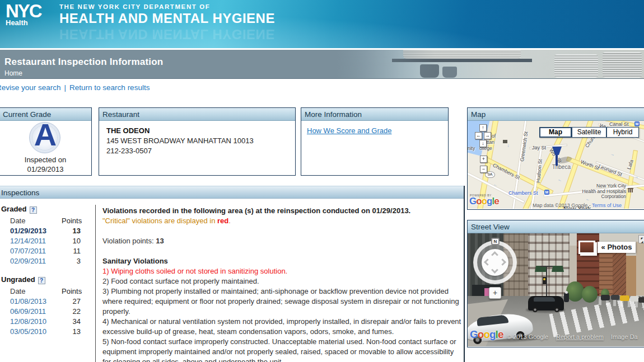  I want to click on department-title-reflection: HEALTH AND MENTAL HYGIENE, so click(167, 34).